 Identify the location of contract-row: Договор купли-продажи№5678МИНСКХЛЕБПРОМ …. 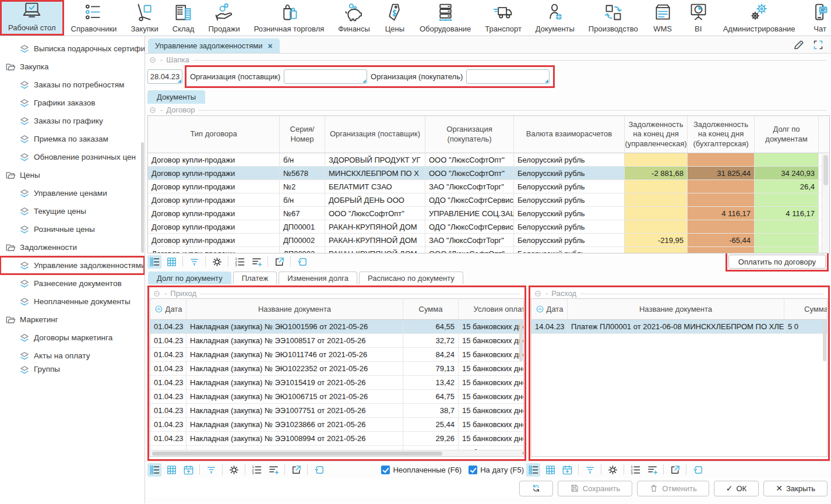
(488, 174).